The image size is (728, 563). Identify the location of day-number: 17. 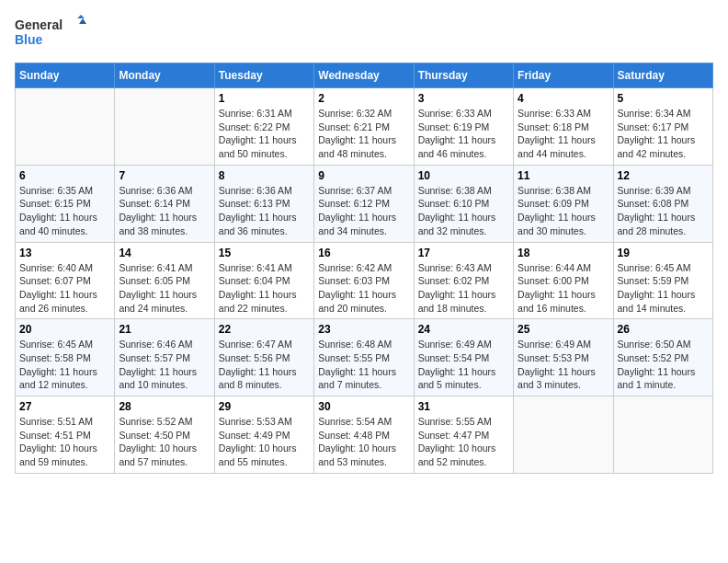
(463, 253).